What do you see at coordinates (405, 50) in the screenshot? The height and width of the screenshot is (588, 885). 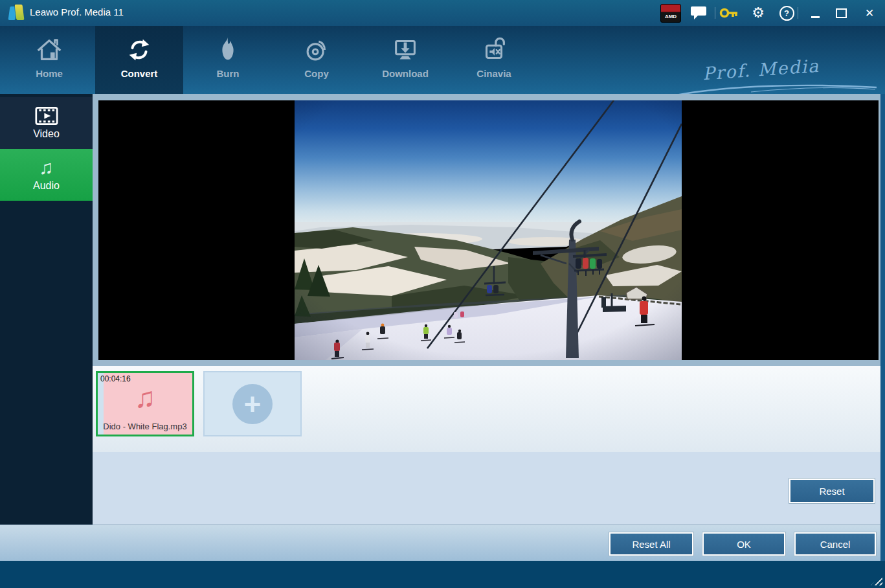 I see `download-icon` at bounding box center [405, 50].